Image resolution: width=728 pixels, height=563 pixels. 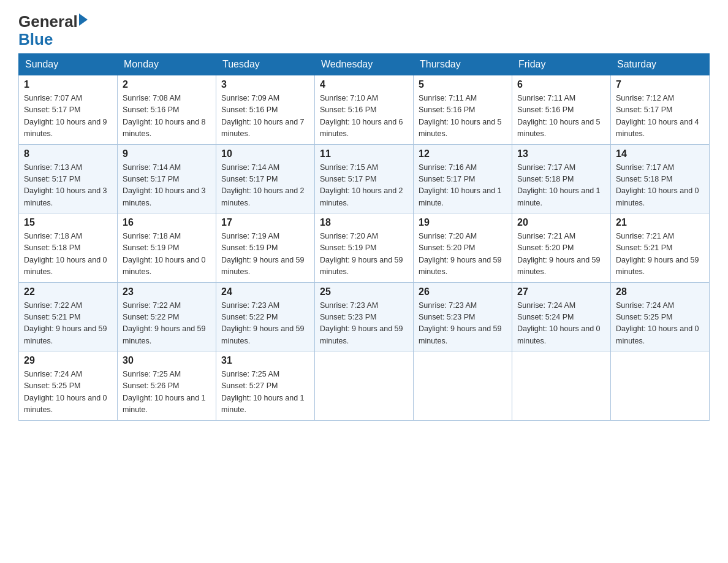 I want to click on calendar-cell: 29 Sunrise: 7:24 AMSunset: 5:25 PMDaylig…, so click(x=69, y=386).